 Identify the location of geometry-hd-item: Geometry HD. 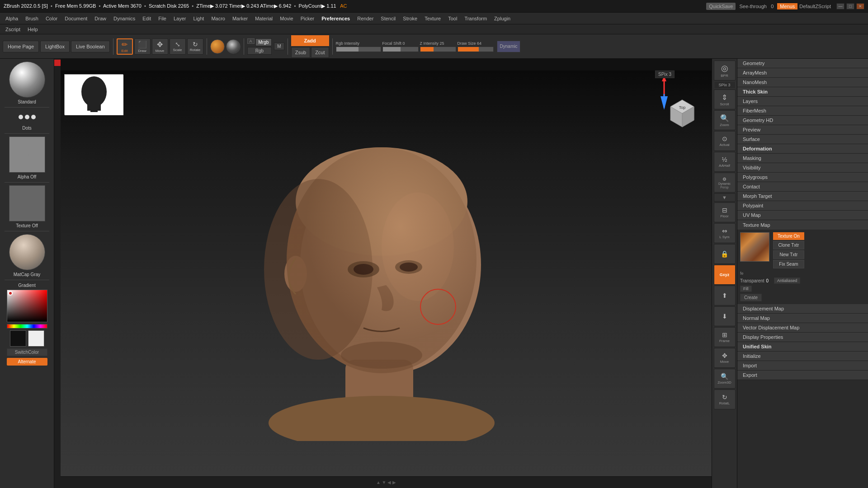
(803, 120).